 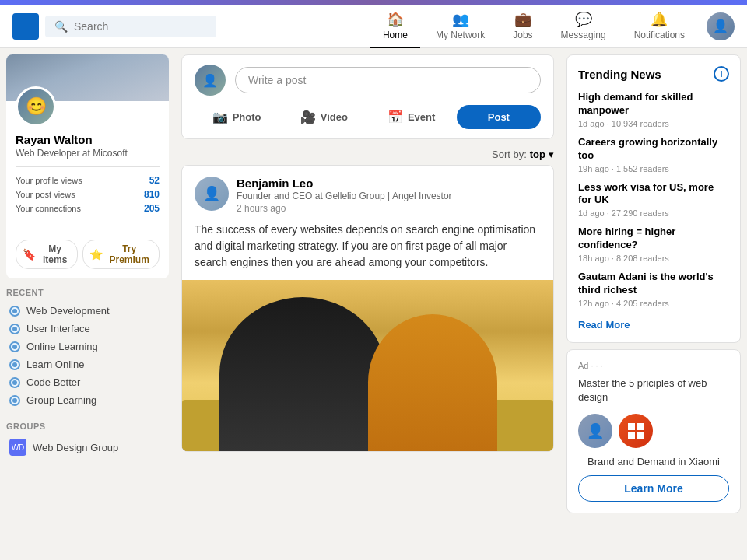 What do you see at coordinates (121, 254) in the screenshot?
I see `try-premium-button: ⭐ Try Premium` at bounding box center [121, 254].